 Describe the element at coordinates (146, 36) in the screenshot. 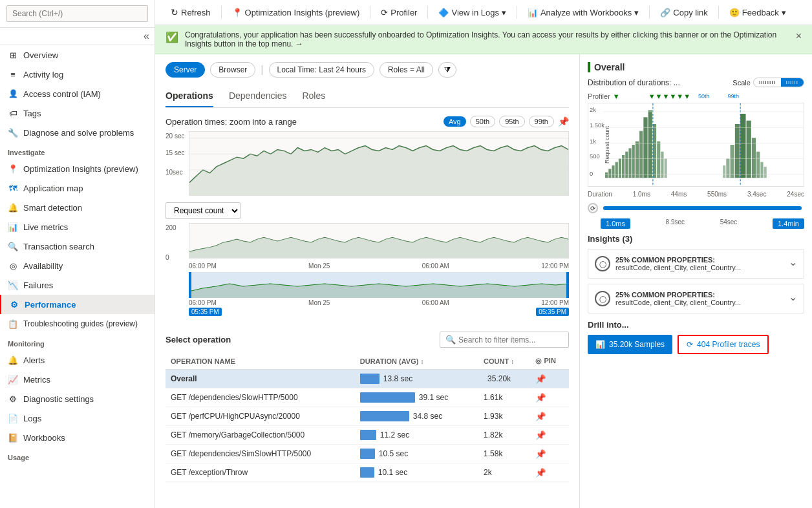

I see `collapse-sidebar-button: «` at that location.